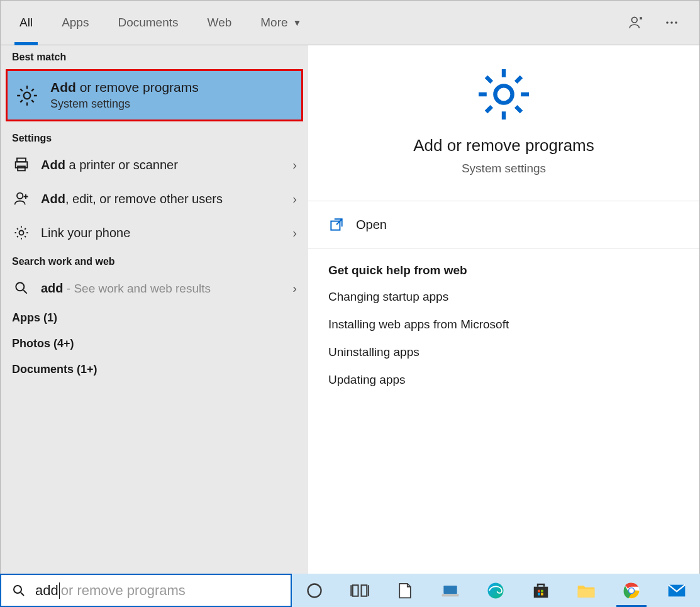 The image size is (700, 607). I want to click on section-settings: Settings, so click(155, 137).